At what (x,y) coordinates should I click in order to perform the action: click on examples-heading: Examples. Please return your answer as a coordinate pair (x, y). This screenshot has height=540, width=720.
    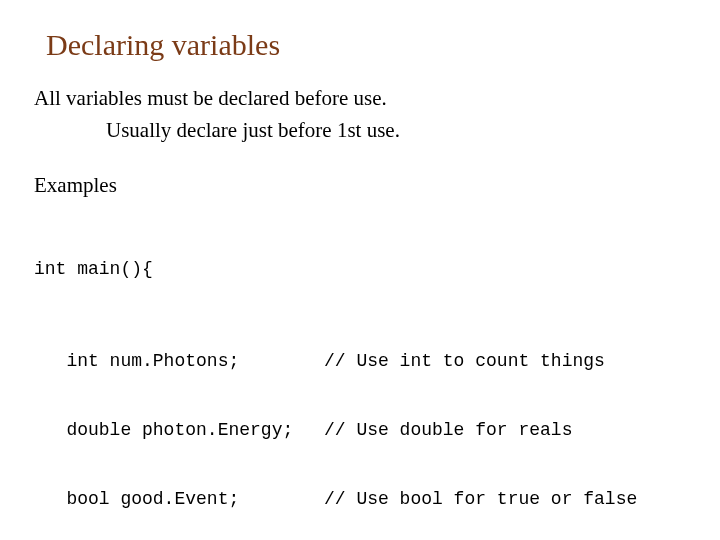
    Looking at the image, I should click on (360, 186).